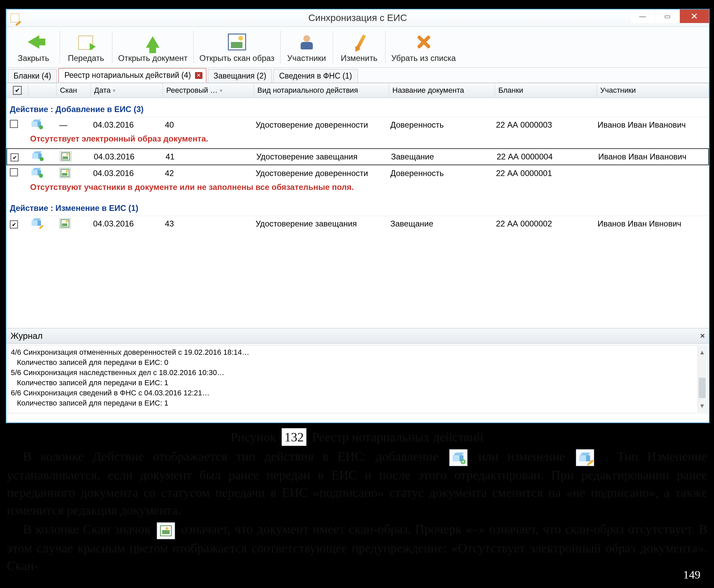 The height and width of the screenshot is (588, 714). Describe the element at coordinates (358, 173) in the screenshot. I see `table-row: 04.03.2016 42 Удостоверение доверенности…` at that location.